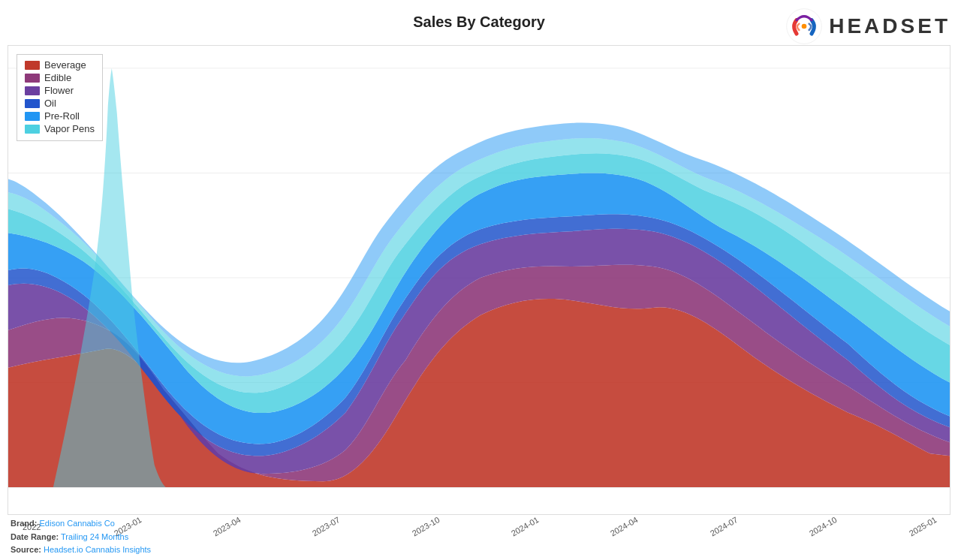 The height and width of the screenshot is (560, 958). I want to click on legend-label-vaporpens: Vapor Pens, so click(69, 129).